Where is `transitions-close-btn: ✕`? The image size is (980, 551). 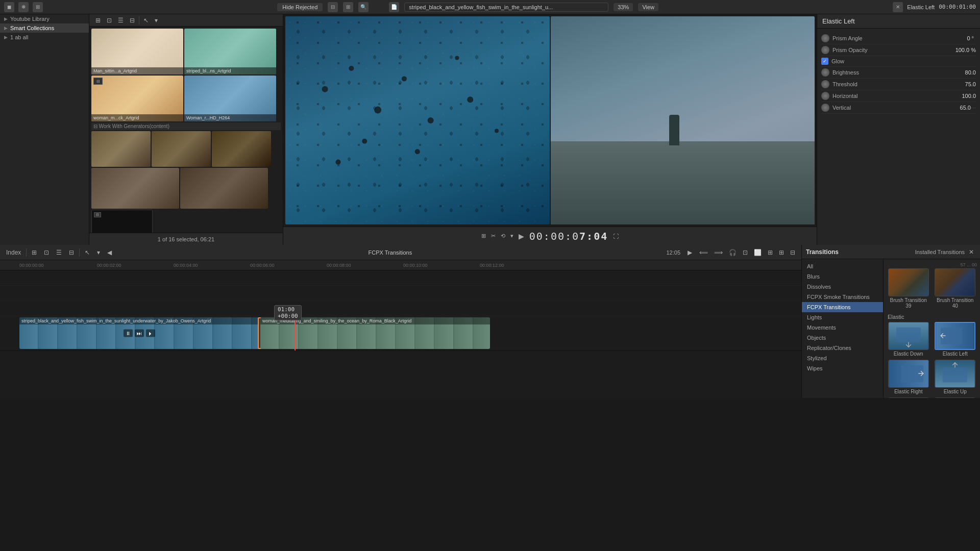 transitions-close-btn: ✕ is located at coordinates (971, 252).